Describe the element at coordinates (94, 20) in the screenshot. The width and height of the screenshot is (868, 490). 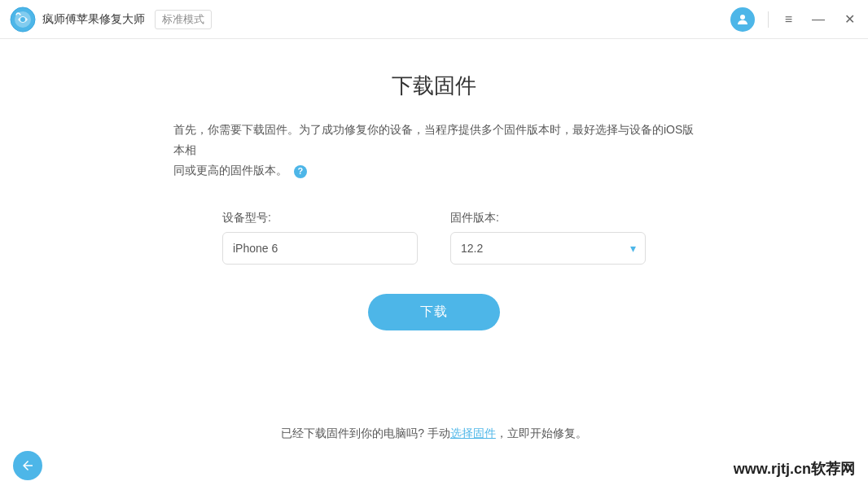
I see `app-name: 疯师傅苹果修复大师` at that location.